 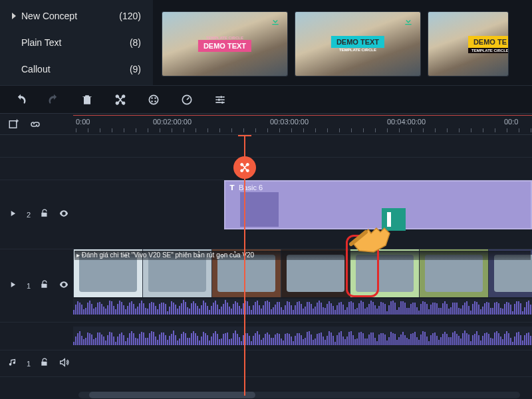 What do you see at coordinates (266, 364) in the screenshot?
I see `music-track: 1` at bounding box center [266, 364].